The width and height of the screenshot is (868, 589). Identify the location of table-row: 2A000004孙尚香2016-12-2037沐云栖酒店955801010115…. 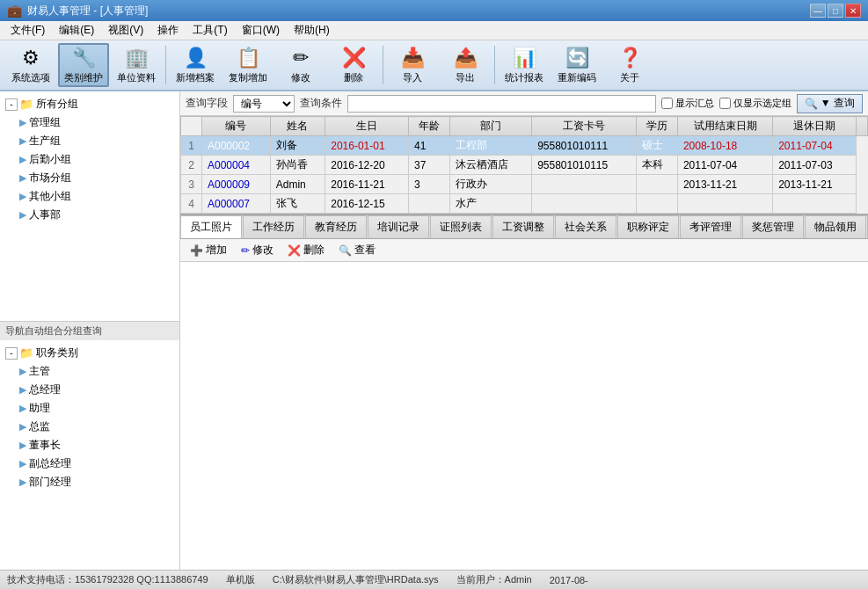
(524, 165).